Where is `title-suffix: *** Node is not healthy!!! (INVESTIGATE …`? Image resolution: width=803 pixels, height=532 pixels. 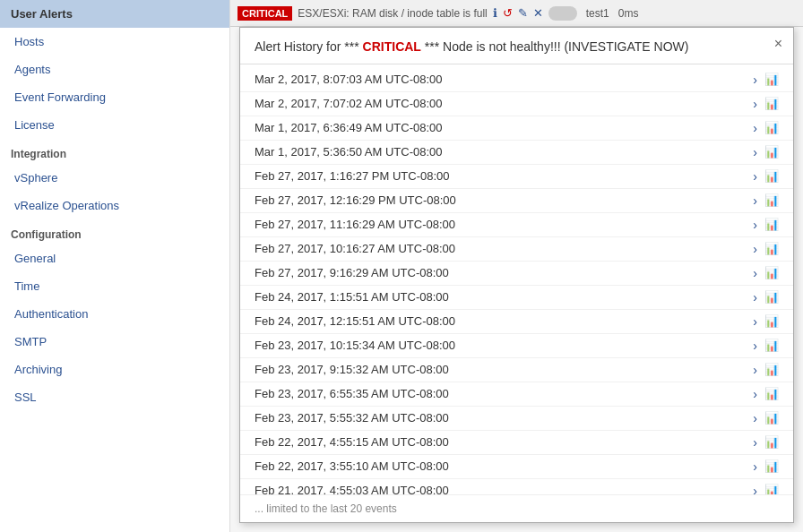 title-suffix: *** Node is not healthy!!! (INVESTIGATE … is located at coordinates (556, 47).